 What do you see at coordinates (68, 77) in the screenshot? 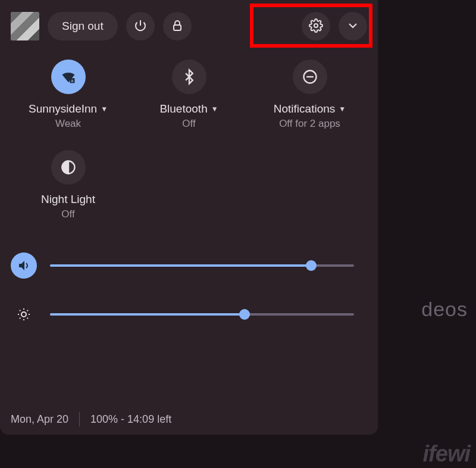
I see `wifi-icon` at bounding box center [68, 77].